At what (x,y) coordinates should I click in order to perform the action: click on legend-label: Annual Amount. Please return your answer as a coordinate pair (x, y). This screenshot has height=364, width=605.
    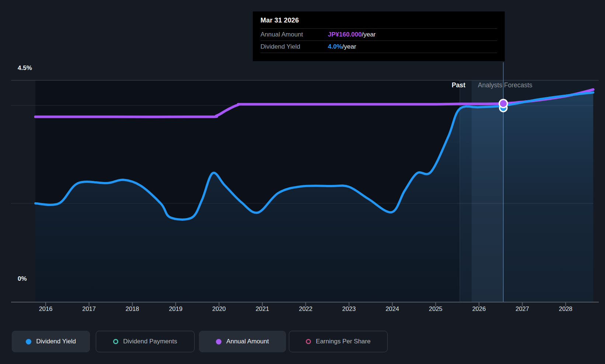
    Looking at the image, I should click on (248, 342).